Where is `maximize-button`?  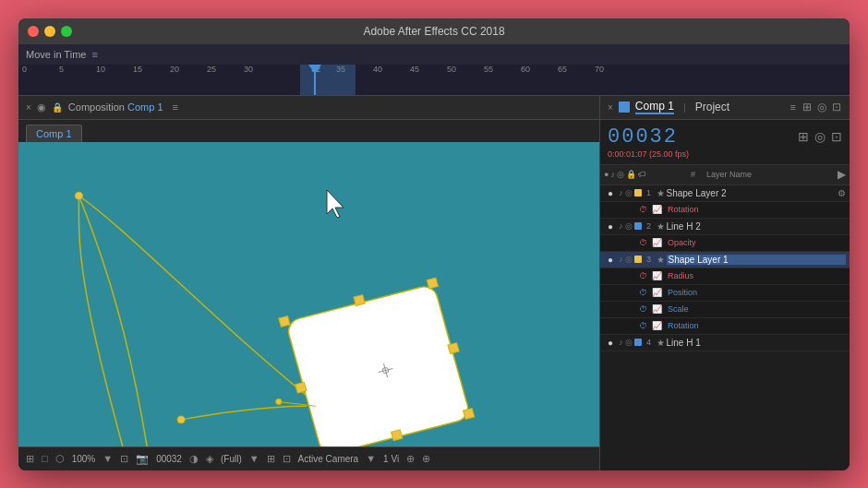 maximize-button is located at coordinates (66, 31).